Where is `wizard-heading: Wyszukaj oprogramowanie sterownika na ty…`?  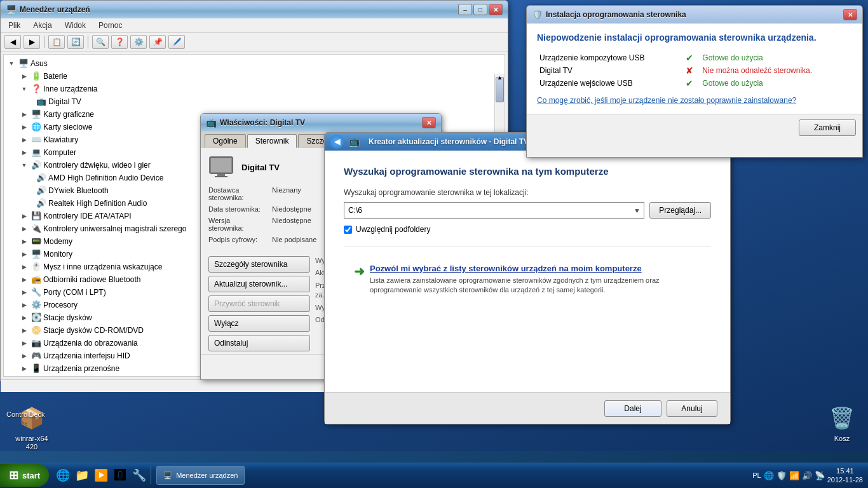
wizard-heading: Wyszukaj oprogramowanie sterownika na ty… is located at coordinates (527, 172).